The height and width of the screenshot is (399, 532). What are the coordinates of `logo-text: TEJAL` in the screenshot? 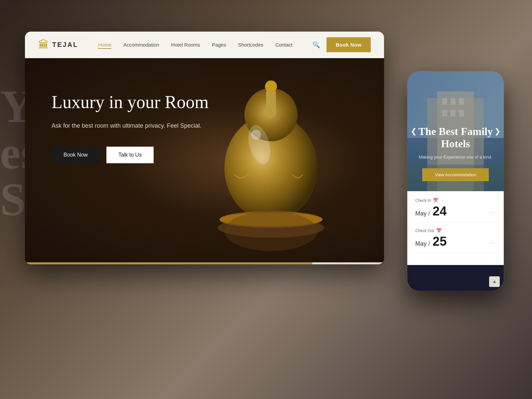 It's located at (65, 45).